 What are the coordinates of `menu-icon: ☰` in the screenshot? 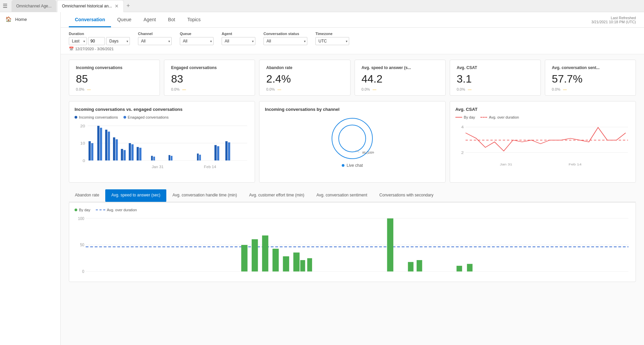 It's located at (5, 6).